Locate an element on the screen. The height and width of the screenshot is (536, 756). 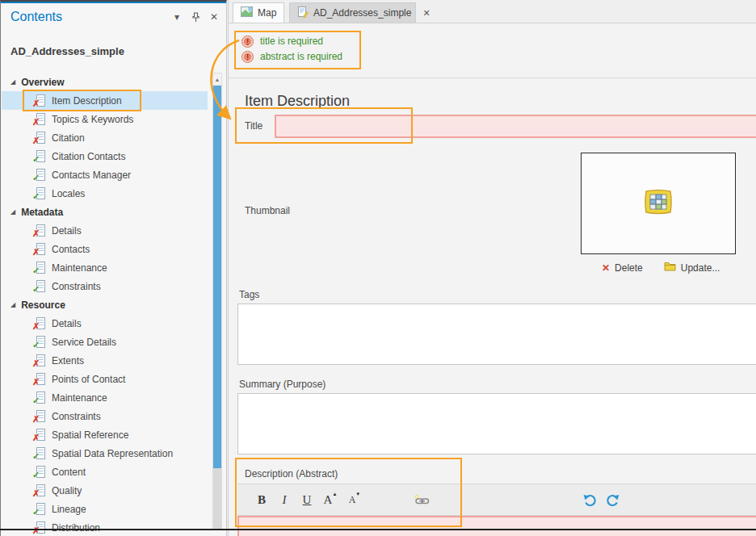
delete-icon: ✕ is located at coordinates (606, 268).